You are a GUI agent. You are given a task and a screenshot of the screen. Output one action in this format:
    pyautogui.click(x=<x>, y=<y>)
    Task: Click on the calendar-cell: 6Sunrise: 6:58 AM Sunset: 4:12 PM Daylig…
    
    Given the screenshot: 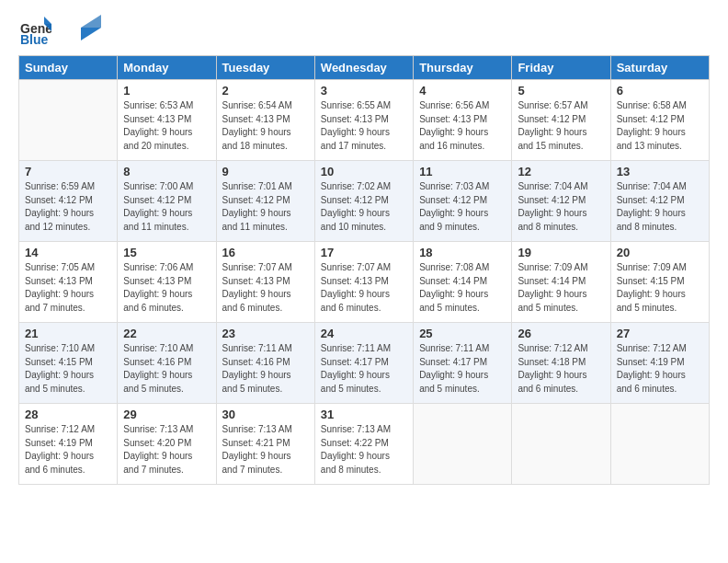 What is the action you would take?
    pyautogui.click(x=660, y=121)
    